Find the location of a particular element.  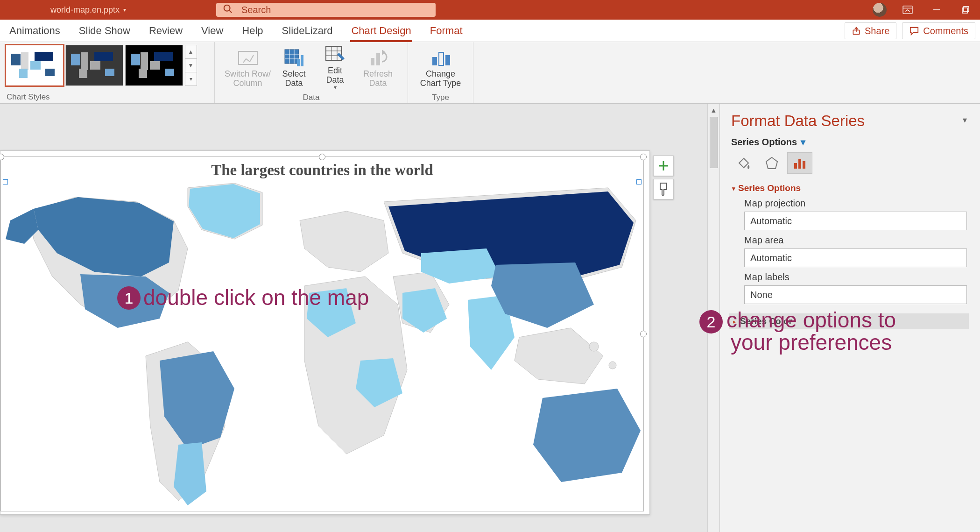

group-label-data: Data is located at coordinates (311, 98).